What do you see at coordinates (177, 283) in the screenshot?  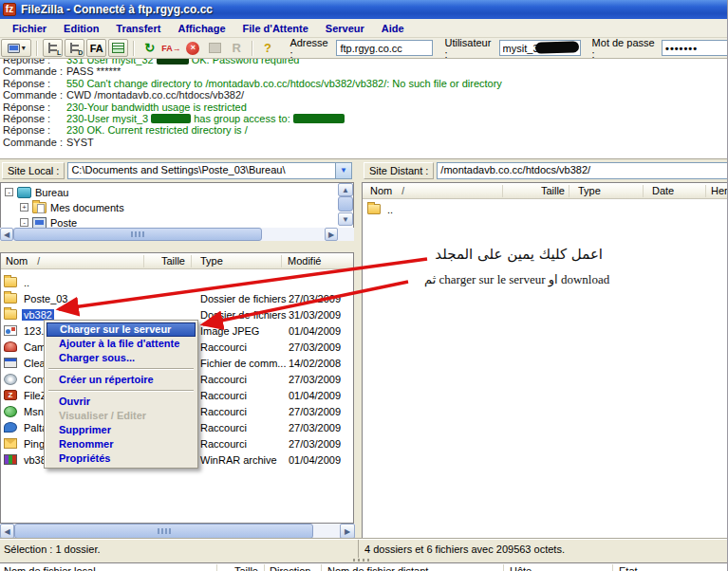 I see `file-row-up: ..` at bounding box center [177, 283].